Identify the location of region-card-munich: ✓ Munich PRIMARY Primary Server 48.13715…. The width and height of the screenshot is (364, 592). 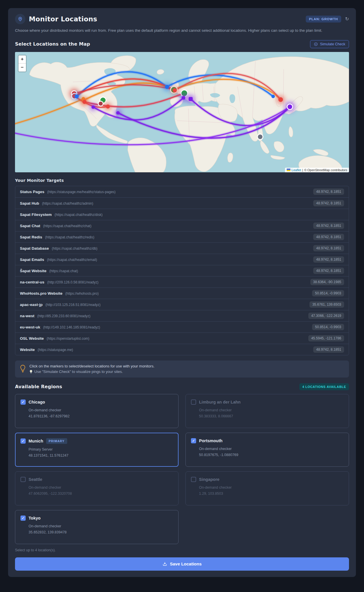
(97, 450).